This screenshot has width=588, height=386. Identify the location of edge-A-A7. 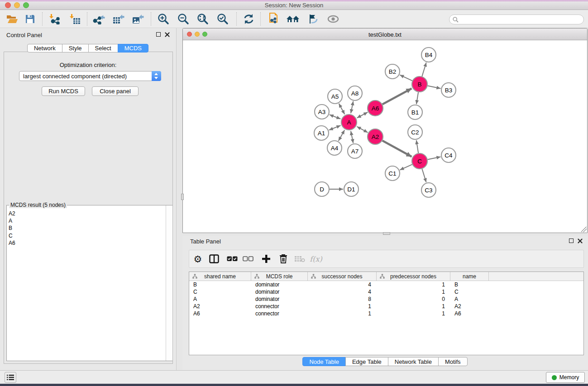
(352, 138).